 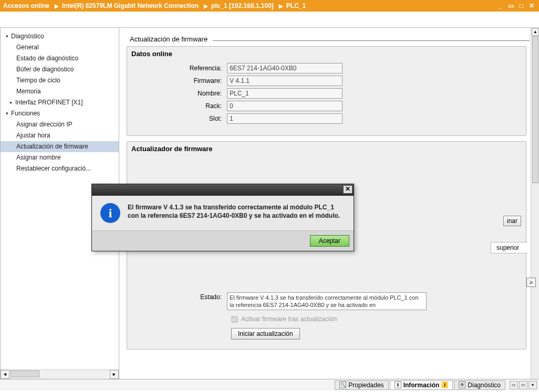 What do you see at coordinates (54, 169) in the screenshot?
I see `tree-label: Restablecer configuració...` at bounding box center [54, 169].